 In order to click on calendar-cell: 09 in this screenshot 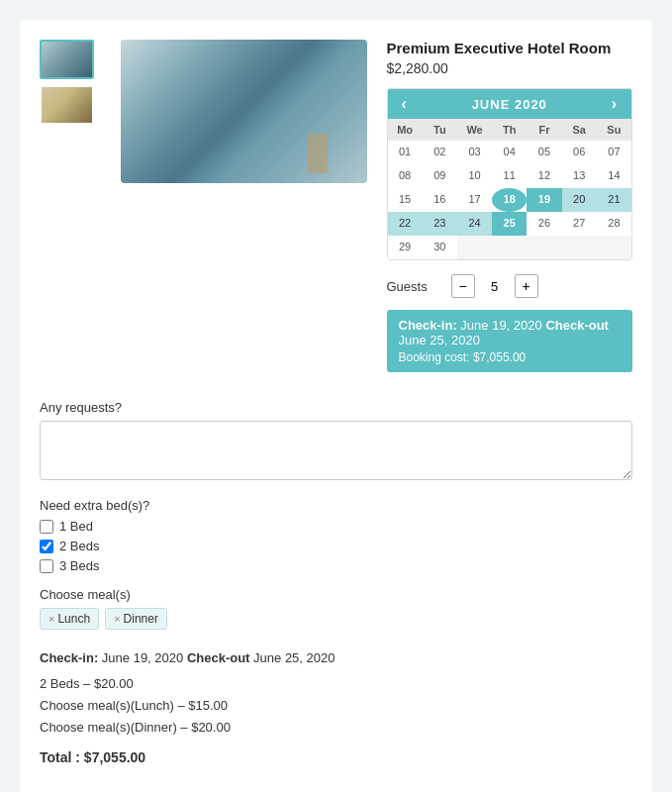, I will do `click(439, 176)`.